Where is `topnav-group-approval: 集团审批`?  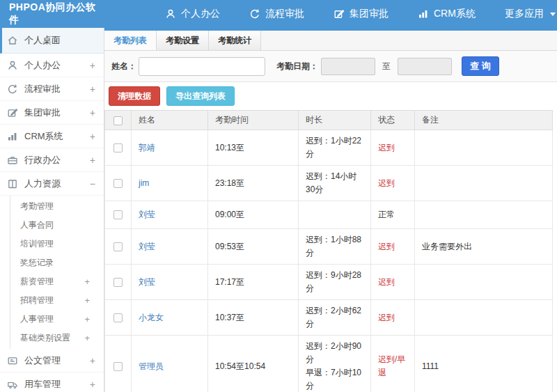 topnav-group-approval: 集团审批 is located at coordinates (361, 14).